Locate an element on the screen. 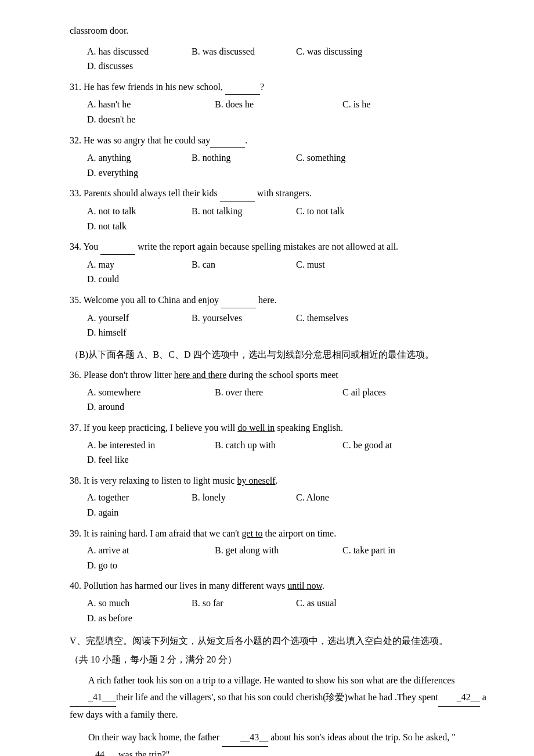 This screenshot has width=534, height=756. q31-options: A. hasn't he B. does he C. is he D. does… is located at coordinates (287, 111).